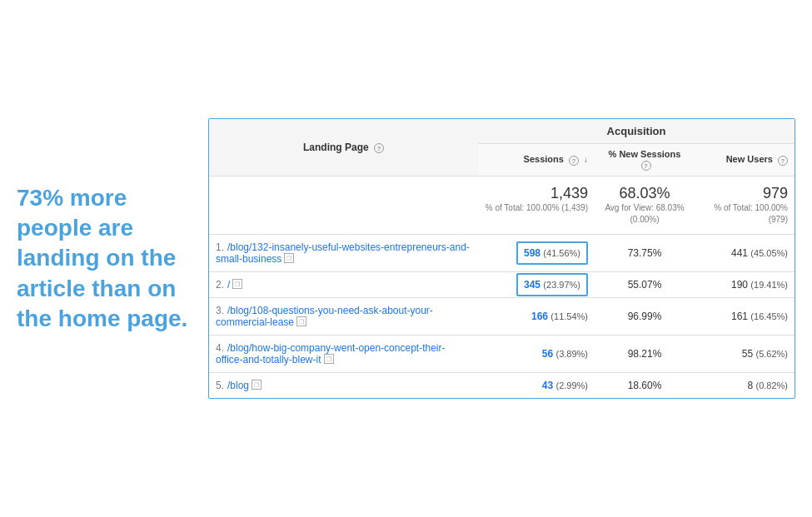  Describe the element at coordinates (540, 316) in the screenshot. I see `sessions-value: 166` at that location.